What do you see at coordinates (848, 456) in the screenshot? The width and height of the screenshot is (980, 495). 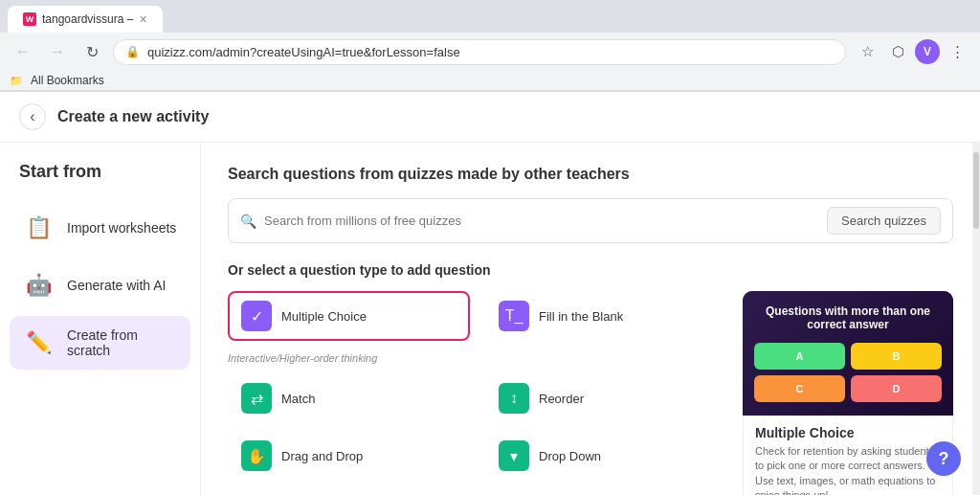 I see `preview-info: Multiple Choice Check for retention by a…` at bounding box center [848, 456].